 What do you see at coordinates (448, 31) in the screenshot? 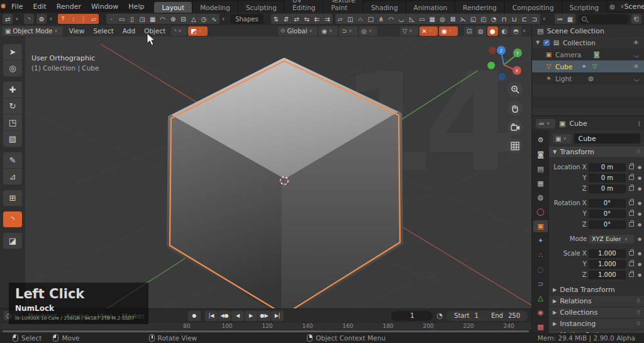
I see `overlays-toggle: ◉∨` at bounding box center [448, 31].